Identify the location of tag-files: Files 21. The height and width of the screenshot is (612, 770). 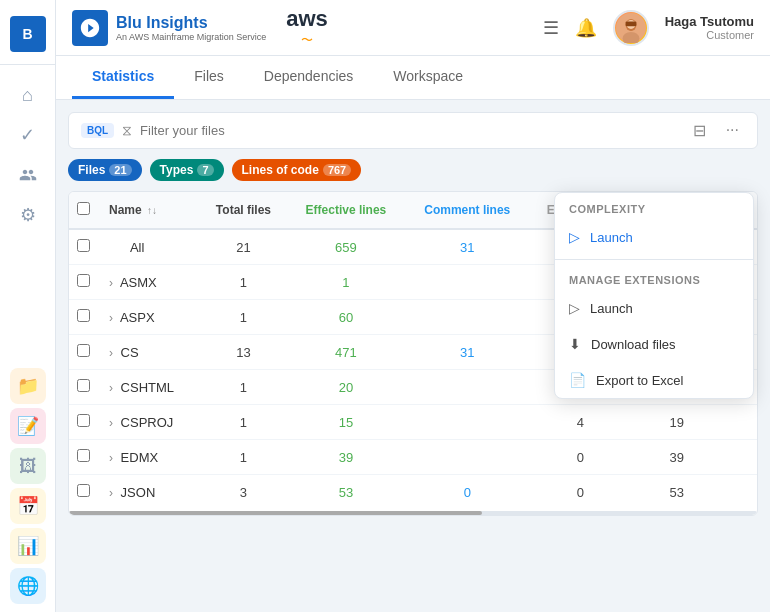
(105, 170).